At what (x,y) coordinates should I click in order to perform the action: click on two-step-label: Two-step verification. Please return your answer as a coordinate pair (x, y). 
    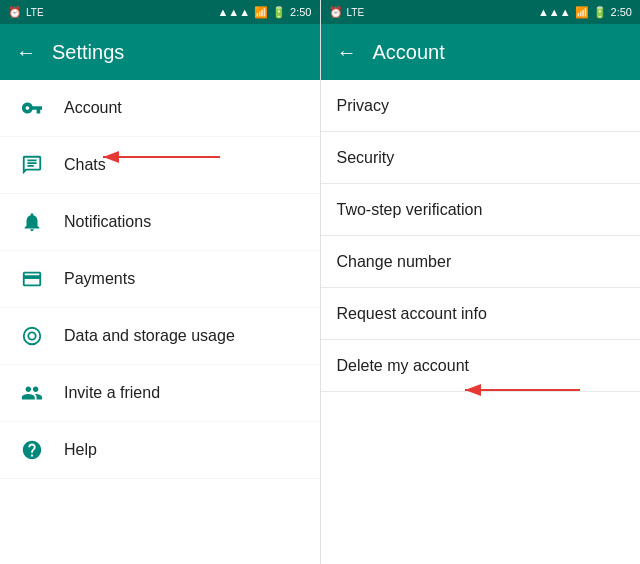
    Looking at the image, I should click on (410, 210).